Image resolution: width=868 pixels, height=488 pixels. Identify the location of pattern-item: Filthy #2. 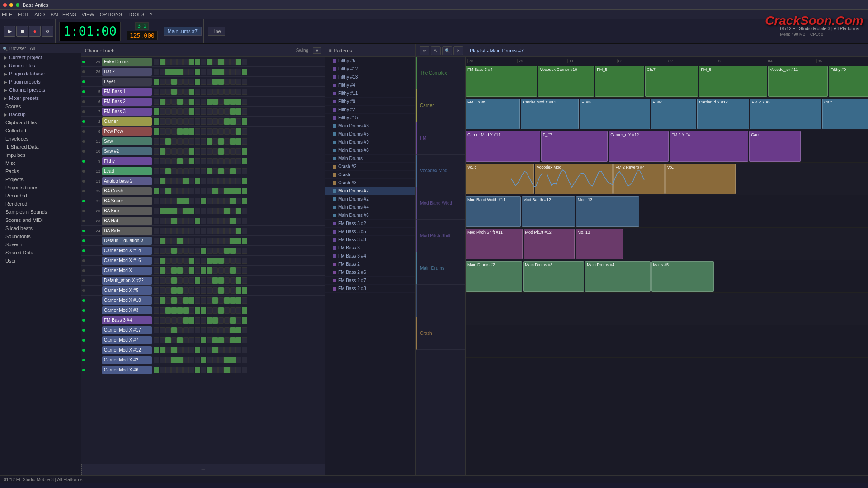
(371, 110).